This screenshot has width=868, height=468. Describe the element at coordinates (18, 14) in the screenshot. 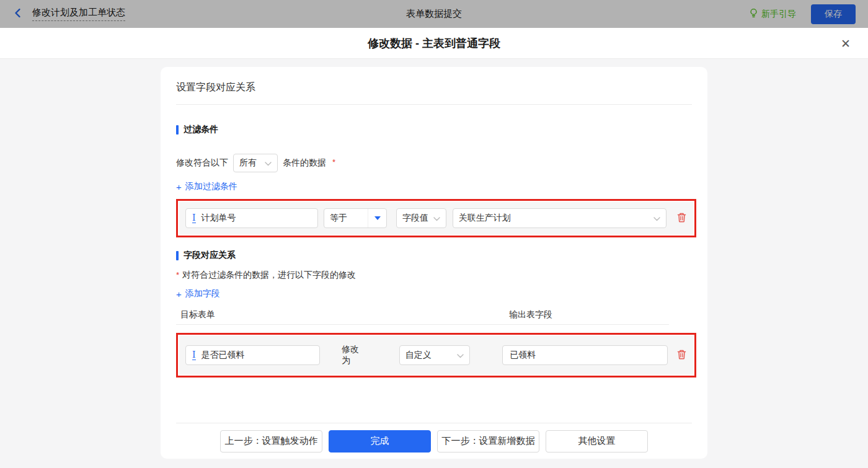

I see `back-button` at that location.